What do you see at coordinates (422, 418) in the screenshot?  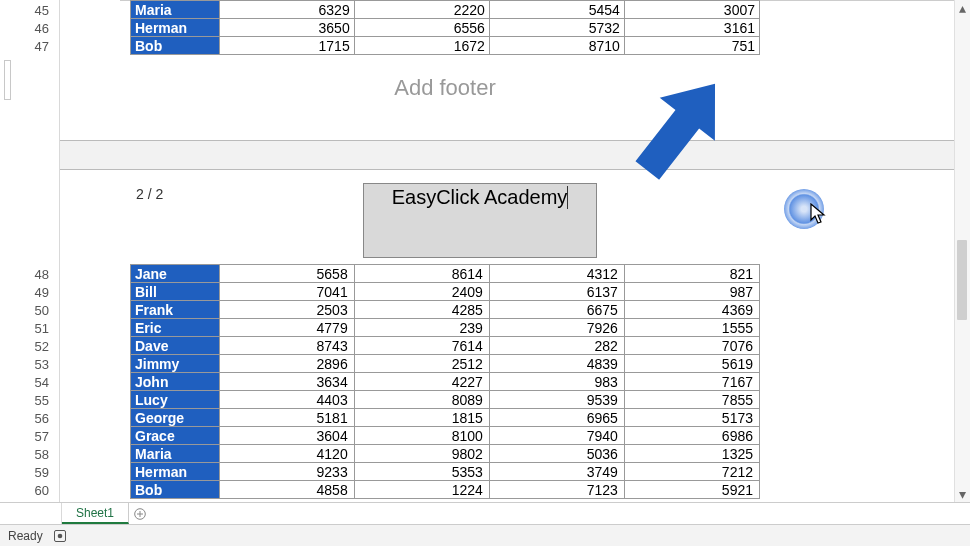 I see `cell-value: 1815` at bounding box center [422, 418].